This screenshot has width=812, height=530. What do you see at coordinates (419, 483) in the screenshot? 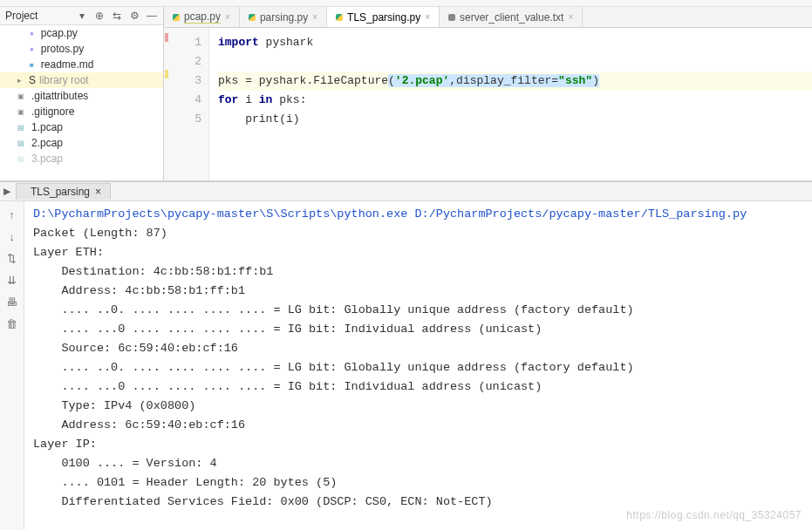
I see `console-line: .... 0101 = Header Length: 20 bytes (5)` at bounding box center [419, 483].